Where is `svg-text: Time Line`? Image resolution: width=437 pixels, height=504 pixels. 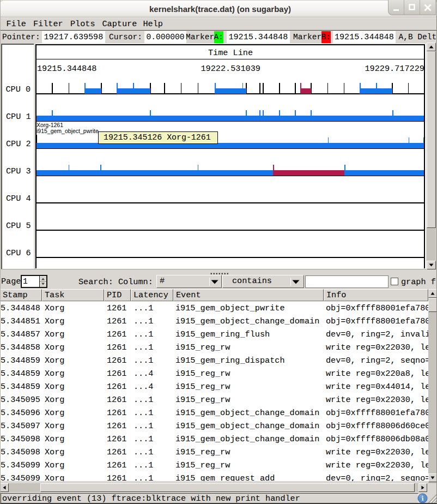
svg-text: Time Line is located at coordinates (230, 53).